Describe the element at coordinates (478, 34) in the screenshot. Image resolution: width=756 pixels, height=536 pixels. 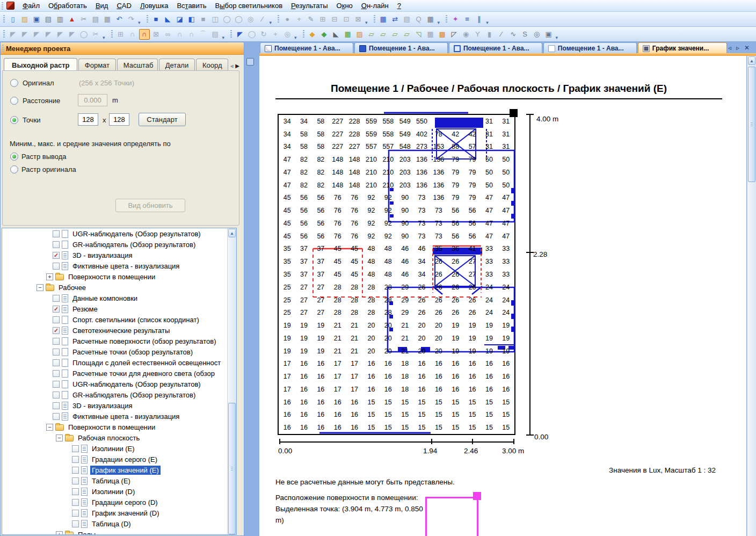
I see `org-chart-icon: Y` at that location.